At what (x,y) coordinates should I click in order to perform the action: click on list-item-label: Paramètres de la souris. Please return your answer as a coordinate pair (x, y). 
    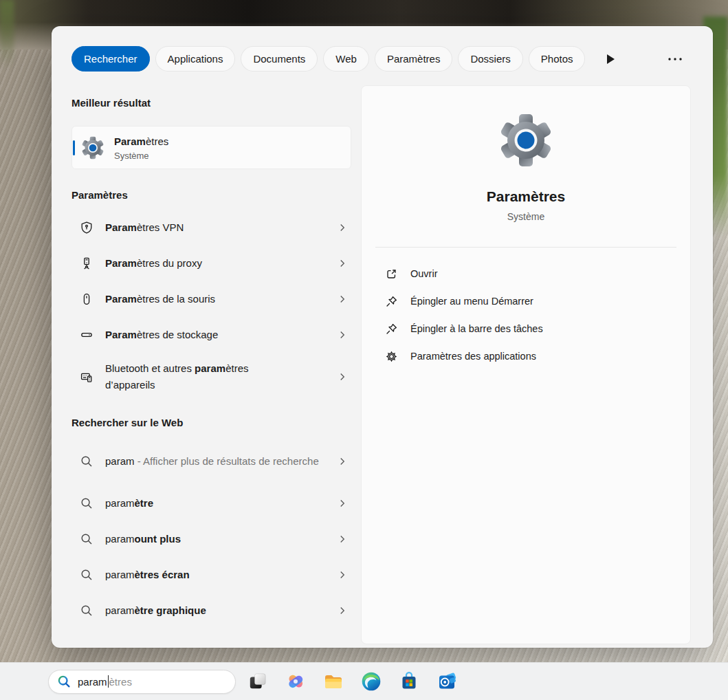
    Looking at the image, I should click on (221, 299).